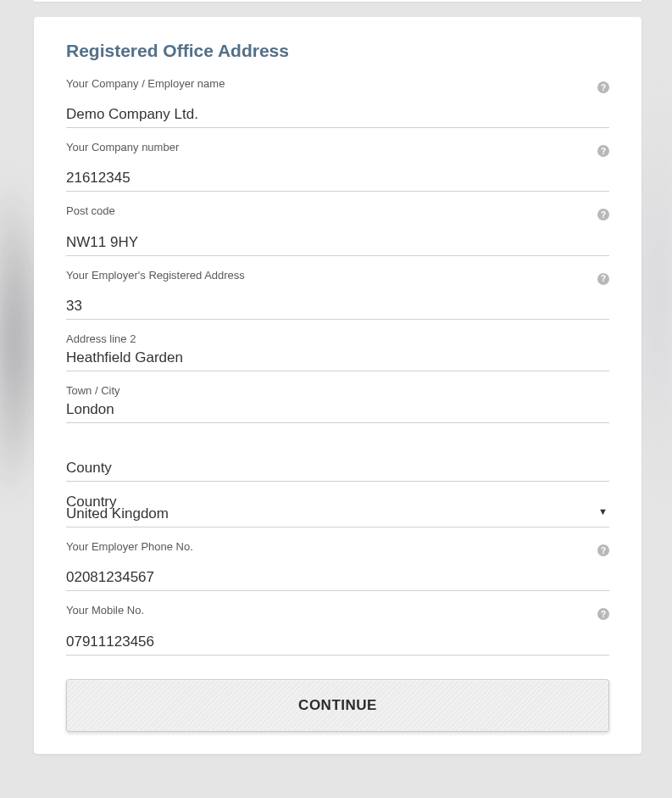  What do you see at coordinates (337, 293) in the screenshot?
I see `field-registered-address: Your Employer's Registered Address ?` at bounding box center [337, 293].